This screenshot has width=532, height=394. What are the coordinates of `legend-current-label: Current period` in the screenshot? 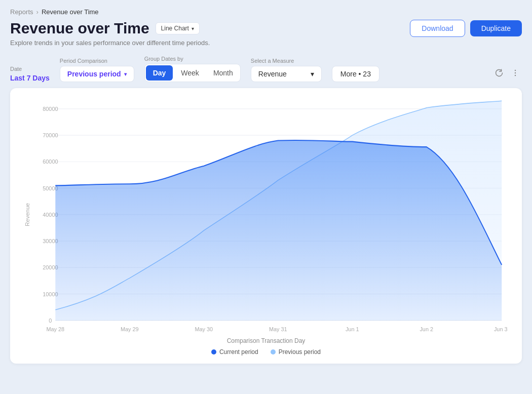 It's located at (239, 352).